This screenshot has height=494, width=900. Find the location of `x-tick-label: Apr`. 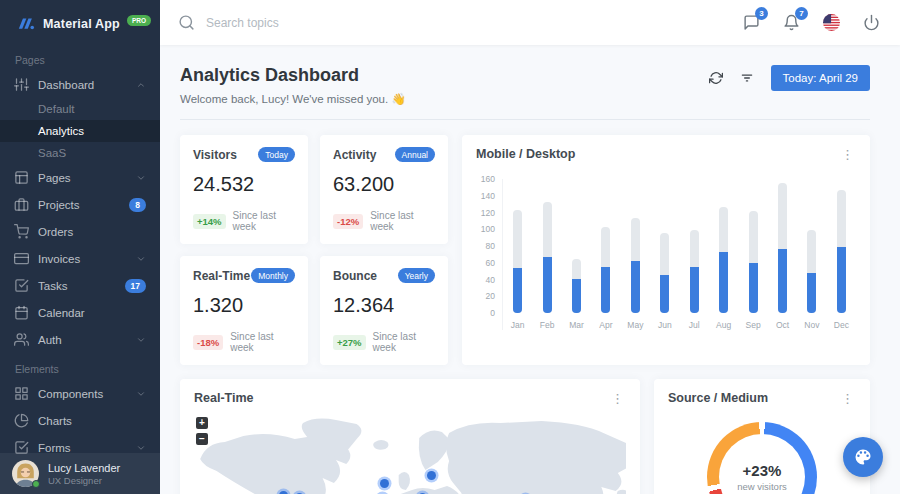

x-tick-label: Apr is located at coordinates (606, 325).